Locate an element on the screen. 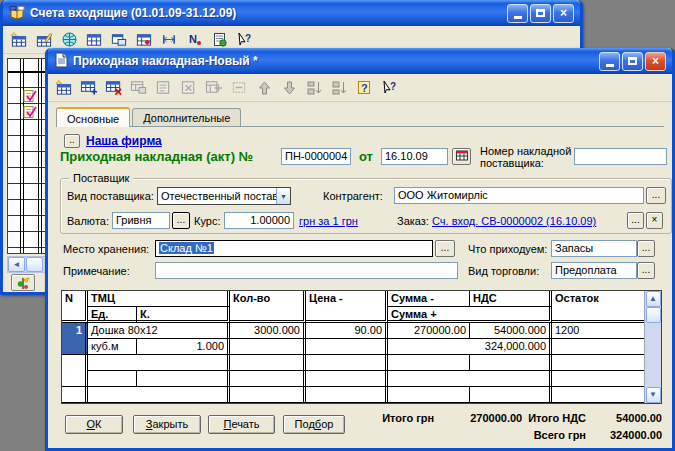 This screenshot has height=451, width=675. select-items-button: Подбор is located at coordinates (314, 424).